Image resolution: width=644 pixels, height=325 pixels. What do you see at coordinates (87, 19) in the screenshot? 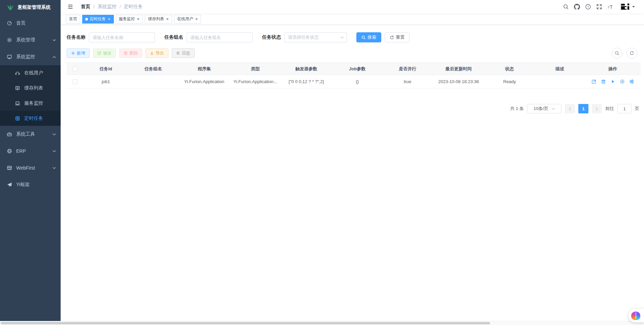
I see `active-dot` at bounding box center [87, 19].